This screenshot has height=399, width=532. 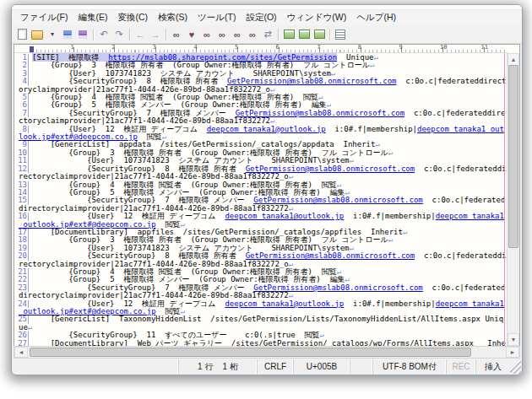 I want to click on editor-line: 12 {SecurityGroup} 8 権限取得 所有者 GetPermiss…, so click(x=260, y=174).